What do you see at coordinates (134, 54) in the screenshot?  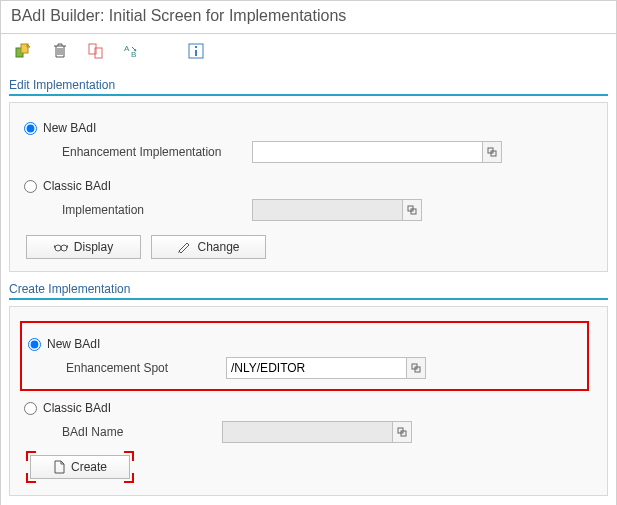 I see `svg-text: B` at bounding box center [134, 54].